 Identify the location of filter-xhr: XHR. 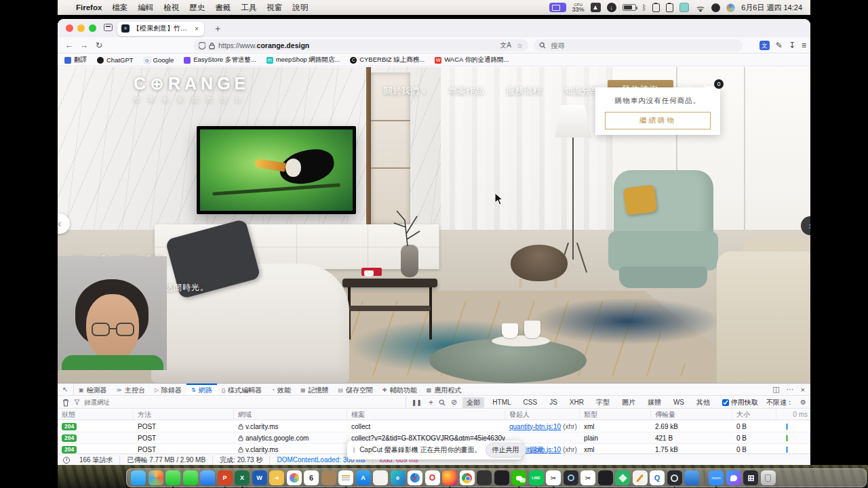
(576, 403).